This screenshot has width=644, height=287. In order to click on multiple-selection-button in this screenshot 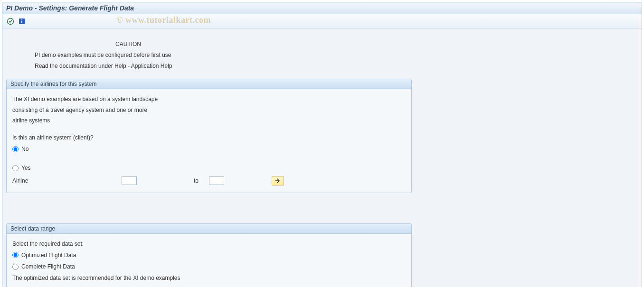, I will do `click(278, 181)`.